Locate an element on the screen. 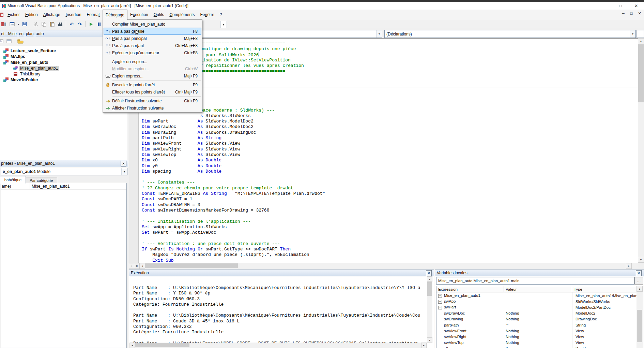  menubar-item-affichage: Affichage is located at coordinates (52, 15).